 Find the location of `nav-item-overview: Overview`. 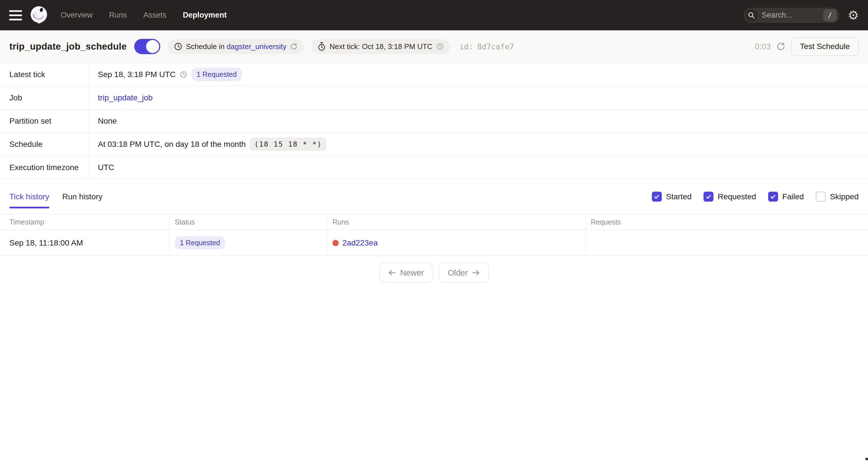

nav-item-overview: Overview is located at coordinates (77, 15).